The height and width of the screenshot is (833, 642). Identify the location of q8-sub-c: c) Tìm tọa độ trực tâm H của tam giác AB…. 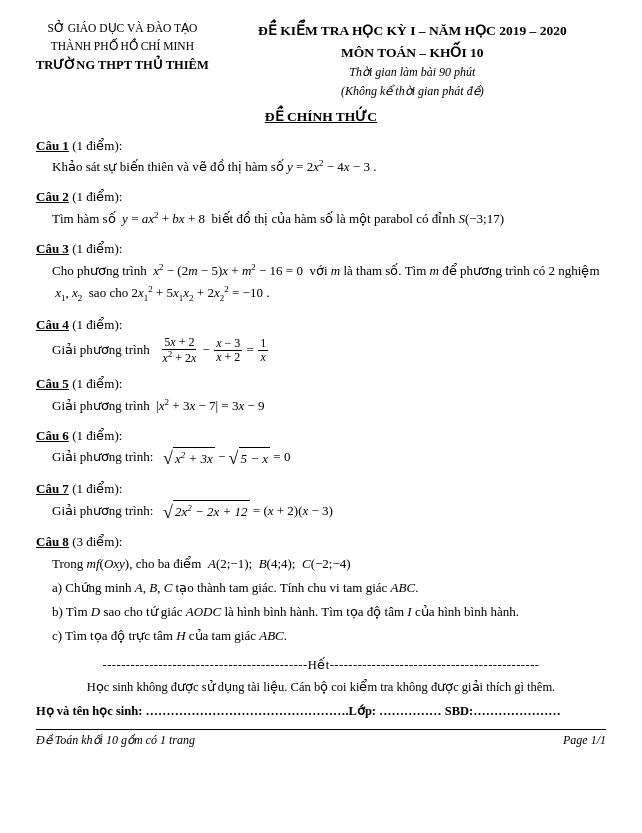
(329, 636).